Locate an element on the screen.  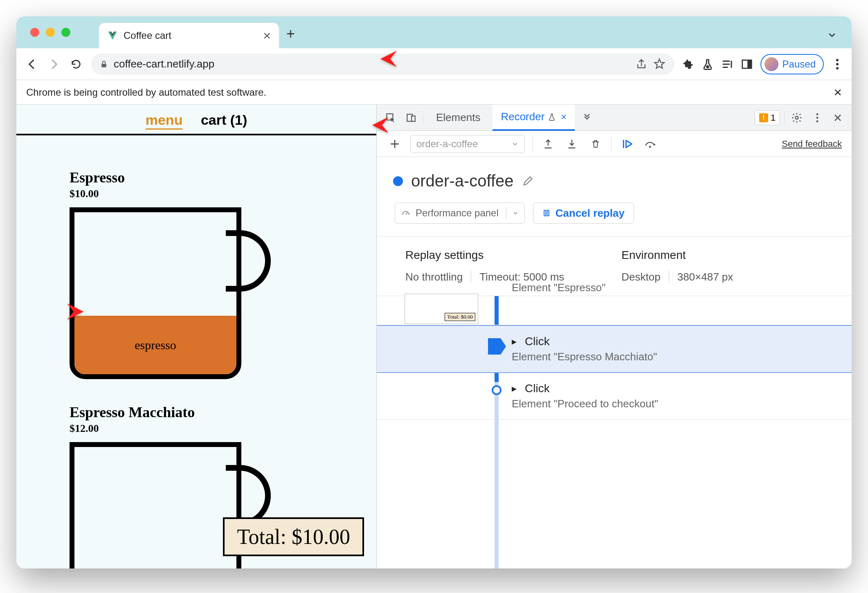
menu-link: menu is located at coordinates (164, 121).